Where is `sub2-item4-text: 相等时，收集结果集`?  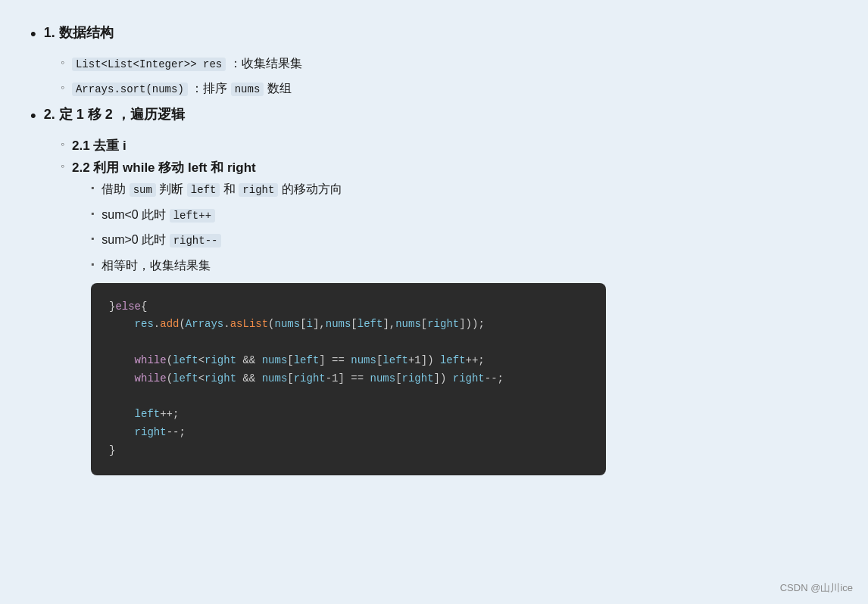
sub2-item4-text: 相等时，收集结果集 is located at coordinates (156, 266).